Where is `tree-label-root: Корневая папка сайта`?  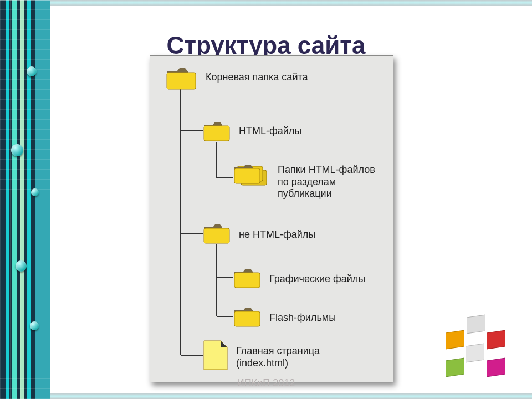
tree-label-root: Корневая папка сайта is located at coordinates (257, 78).